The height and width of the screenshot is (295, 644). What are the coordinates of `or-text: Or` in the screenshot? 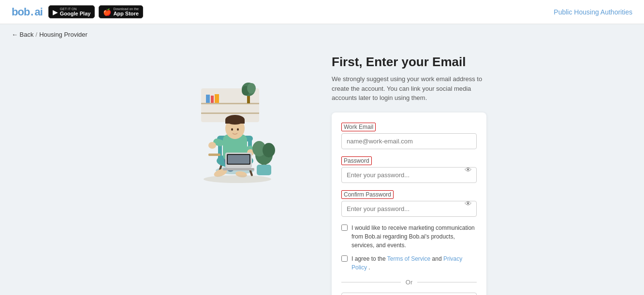 It's located at (409, 282).